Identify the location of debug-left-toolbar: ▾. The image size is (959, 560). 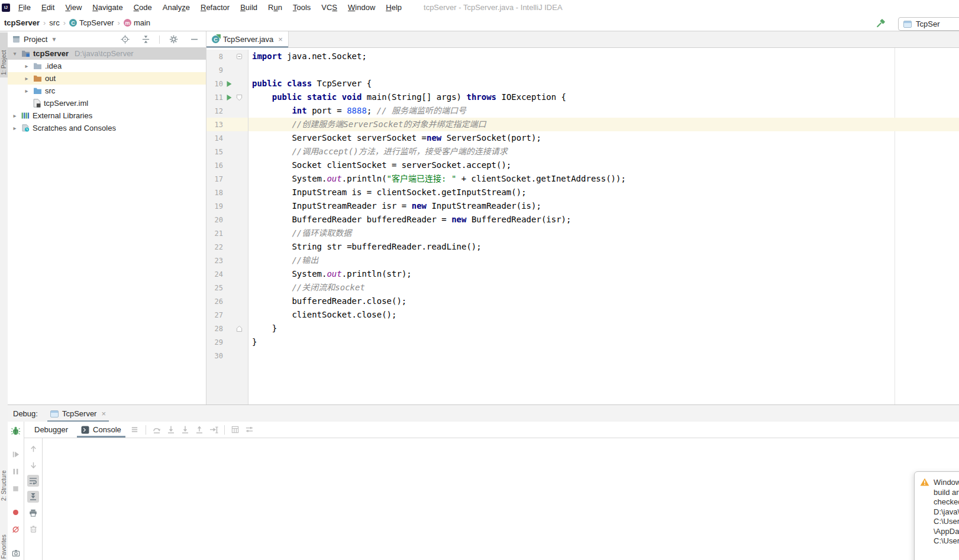
(16, 491).